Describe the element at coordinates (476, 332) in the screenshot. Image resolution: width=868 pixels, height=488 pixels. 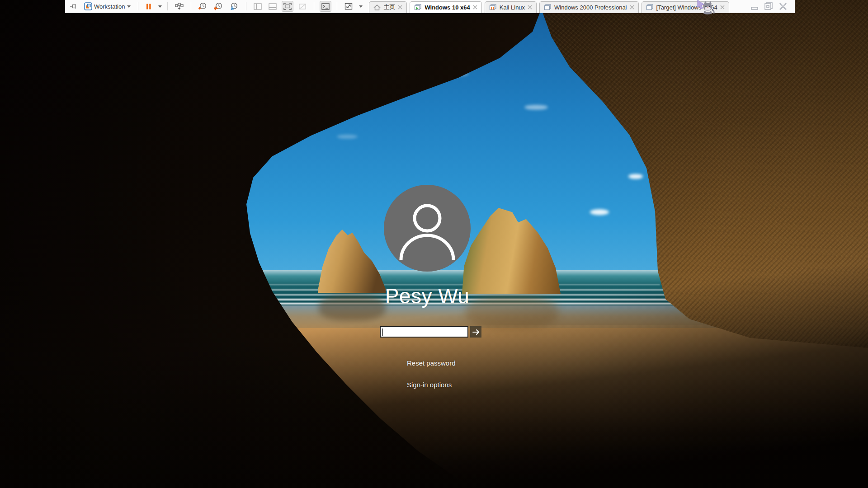
I see `arrow-right-icon` at that location.